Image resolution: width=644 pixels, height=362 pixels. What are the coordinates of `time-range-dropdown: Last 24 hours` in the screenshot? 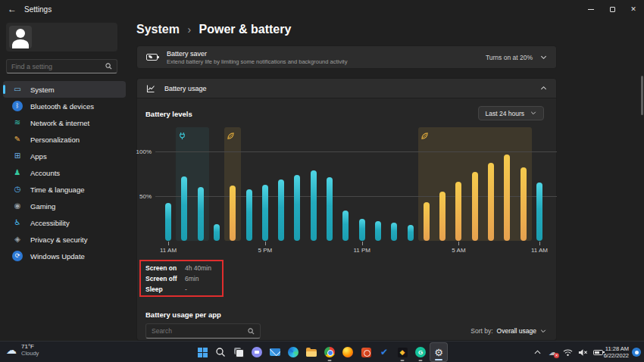 It's located at (511, 114).